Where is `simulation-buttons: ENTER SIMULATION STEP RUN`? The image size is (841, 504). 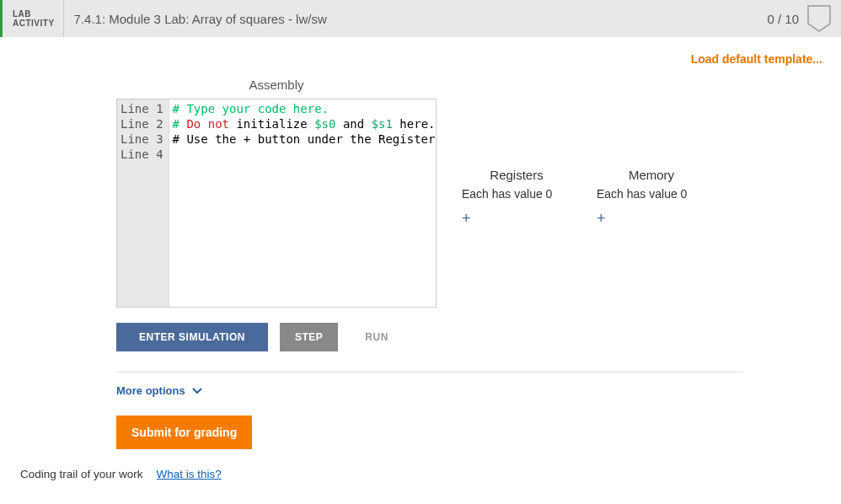 simulation-buttons: ENTER SIMULATION STEP RUN is located at coordinates (469, 337).